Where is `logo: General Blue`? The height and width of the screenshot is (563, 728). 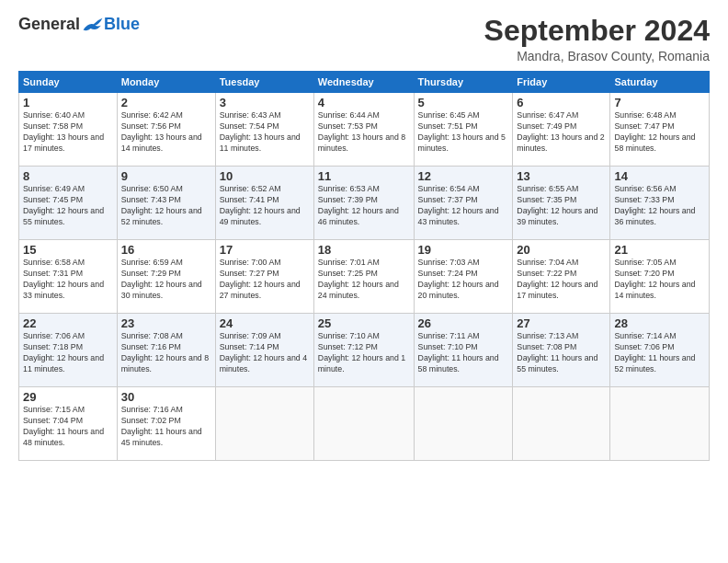 logo: General Blue is located at coordinates (79, 24).